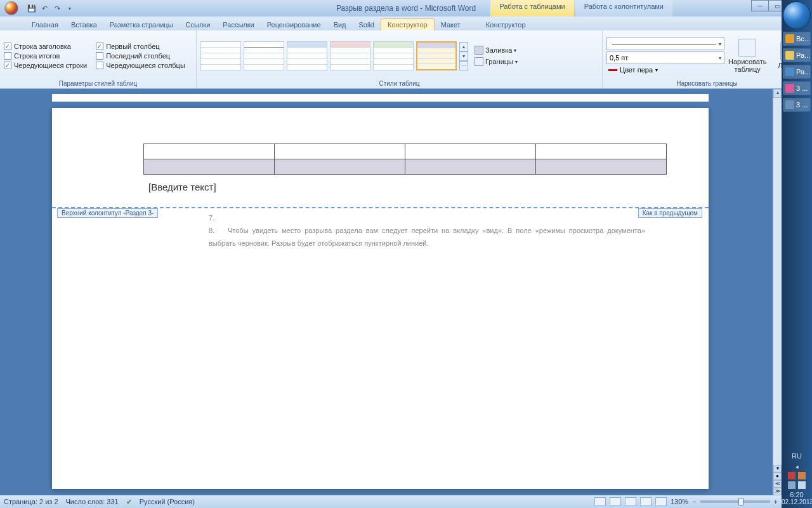 This screenshot has width=812, height=508. I want to click on group-label-draw: Нарисовать границы, so click(707, 84).